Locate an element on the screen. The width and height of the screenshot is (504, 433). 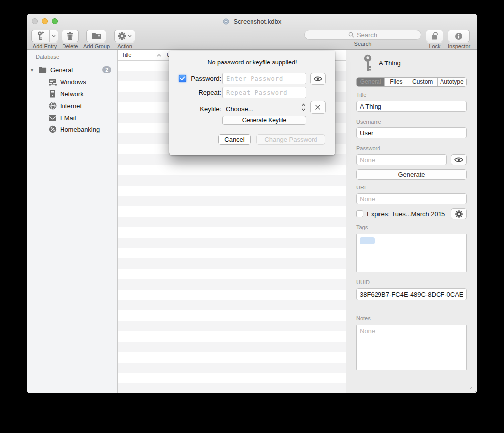
change-password-dialog: No password or keyfile supplied! Passwor… is located at coordinates (252, 103).